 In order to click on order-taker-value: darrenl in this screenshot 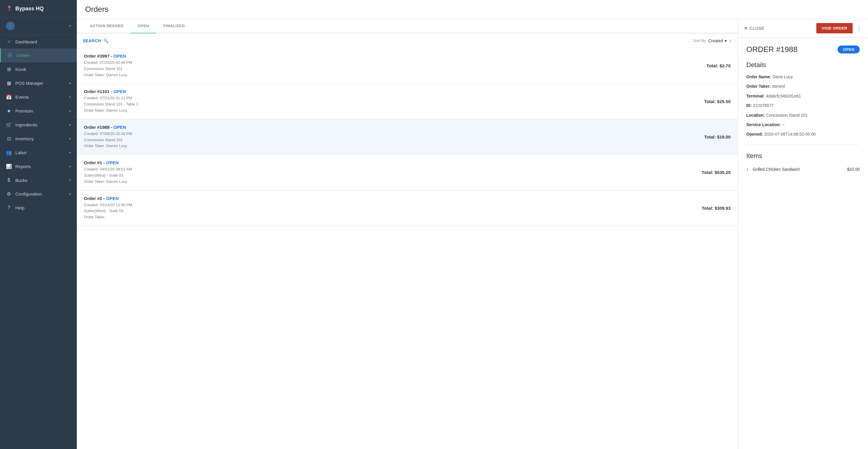, I will do `click(778, 86)`.